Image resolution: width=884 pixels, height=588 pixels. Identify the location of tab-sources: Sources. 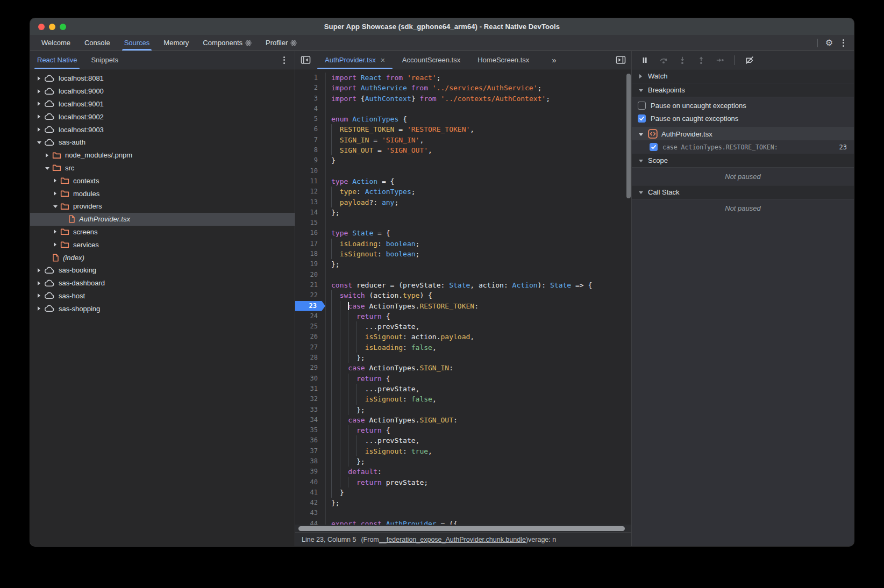
(137, 43).